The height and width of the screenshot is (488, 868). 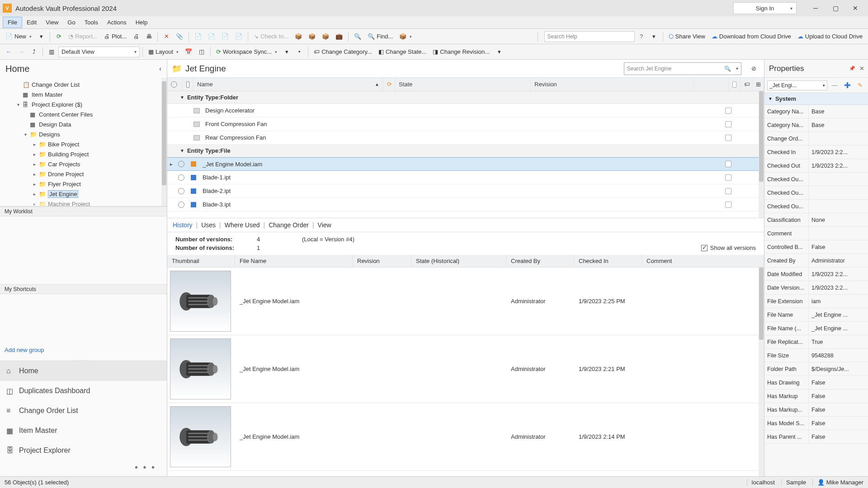 I want to click on new-button: 📄New, so click(x=19, y=37).